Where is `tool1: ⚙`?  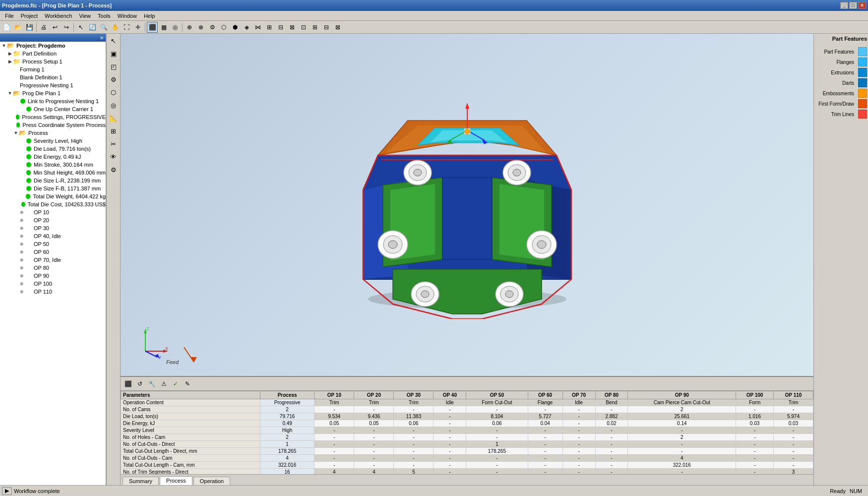 tool1: ⚙ is located at coordinates (212, 27).